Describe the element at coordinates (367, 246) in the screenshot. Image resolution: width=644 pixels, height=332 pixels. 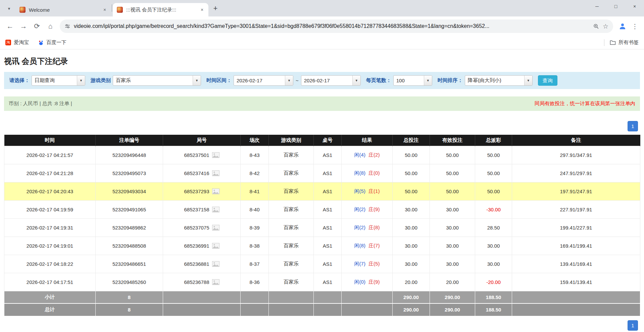
I see `cell-result: 闲(8) 庄(7)` at that location.